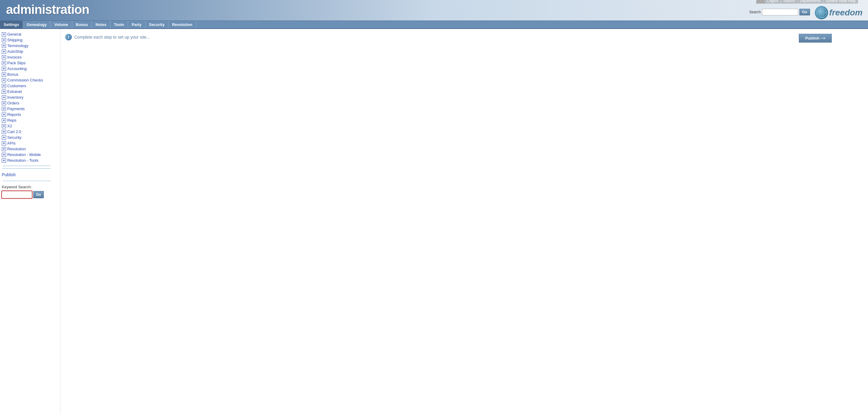 The width and height of the screenshot is (868, 414). Describe the element at coordinates (30, 92) in the screenshot. I see `sidebar-item-extranet: +Extranet` at that location.